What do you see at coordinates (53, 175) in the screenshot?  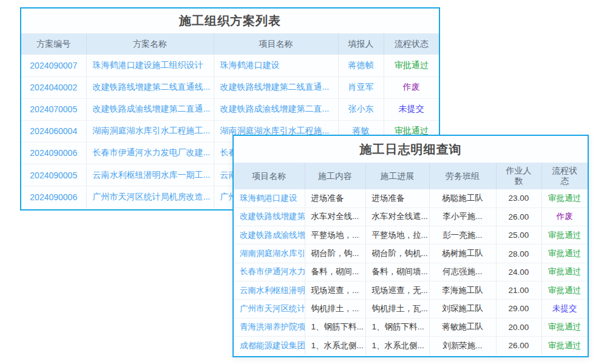 I see `cell-plan-id: 2024090005` at bounding box center [53, 175].